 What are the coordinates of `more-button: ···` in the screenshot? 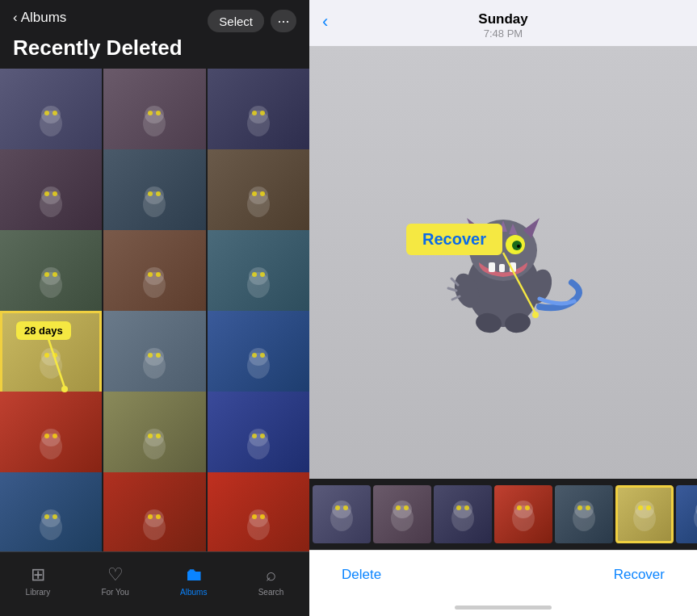 It's located at (283, 21).